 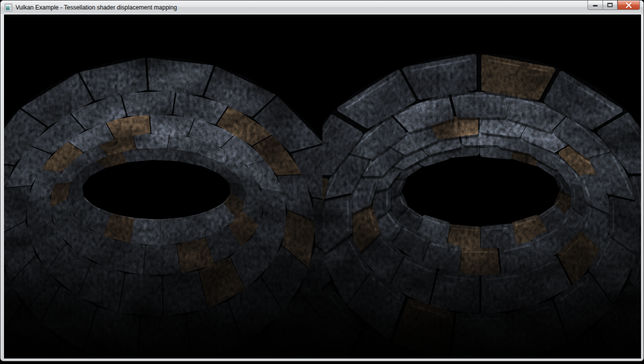 What do you see at coordinates (322, 7) in the screenshot?
I see `titlebar: Vulkan Example - Tessellation shader dis…` at bounding box center [322, 7].